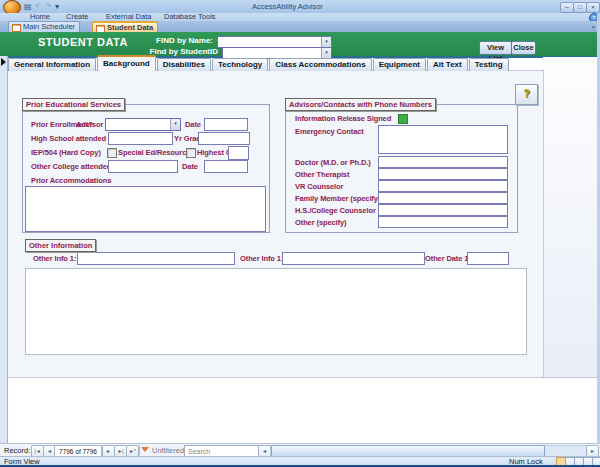  What do you see at coordinates (190, 166) in the screenshot?
I see `other-college-date-label: Date` at bounding box center [190, 166].